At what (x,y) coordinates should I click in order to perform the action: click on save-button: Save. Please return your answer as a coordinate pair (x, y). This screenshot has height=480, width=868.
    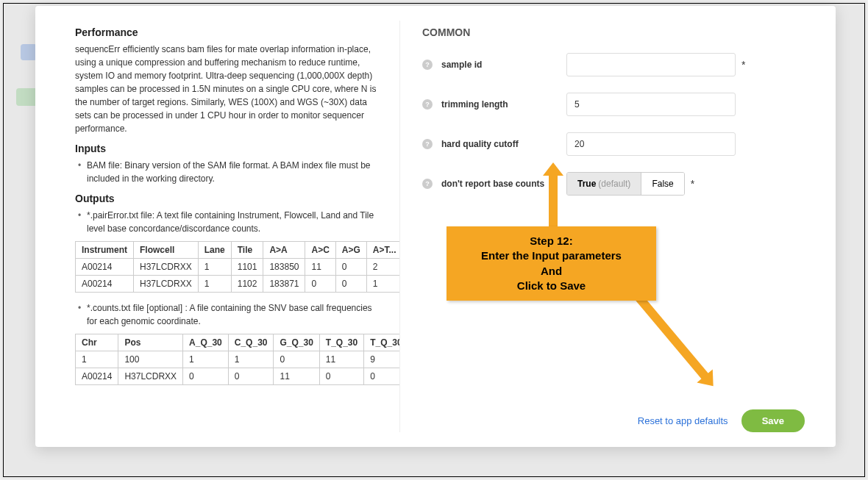
    Looking at the image, I should click on (773, 420).